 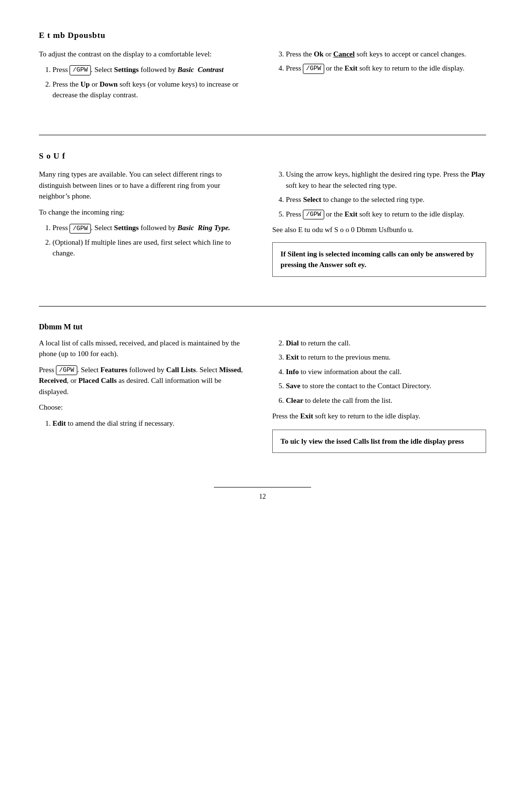 What do you see at coordinates (262, 487) in the screenshot?
I see `footer-divider` at bounding box center [262, 487].